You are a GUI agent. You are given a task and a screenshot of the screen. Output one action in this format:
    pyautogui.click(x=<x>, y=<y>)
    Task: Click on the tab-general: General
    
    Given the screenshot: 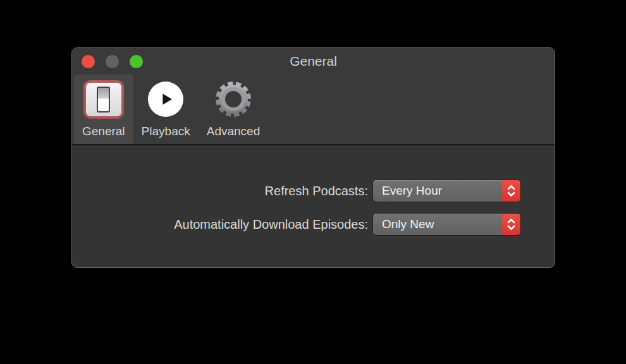 What is the action you would take?
    pyautogui.click(x=104, y=109)
    